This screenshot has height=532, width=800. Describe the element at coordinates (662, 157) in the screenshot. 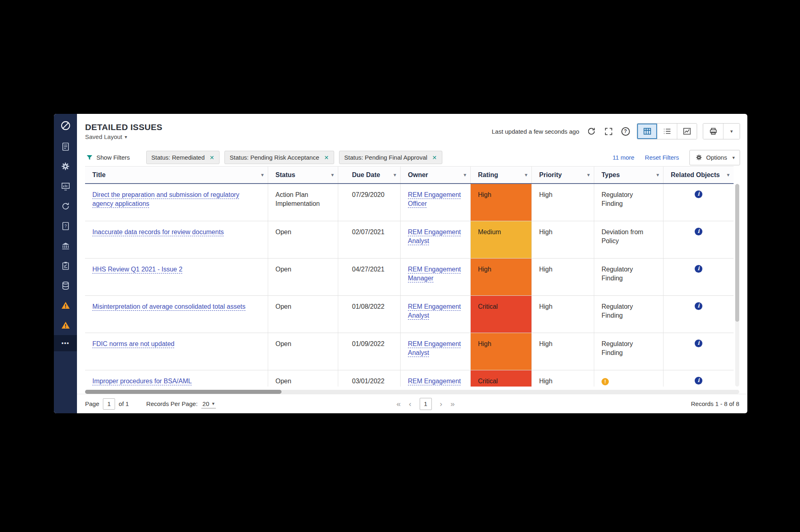

I see `reset-filters-link: Reset Filters` at that location.